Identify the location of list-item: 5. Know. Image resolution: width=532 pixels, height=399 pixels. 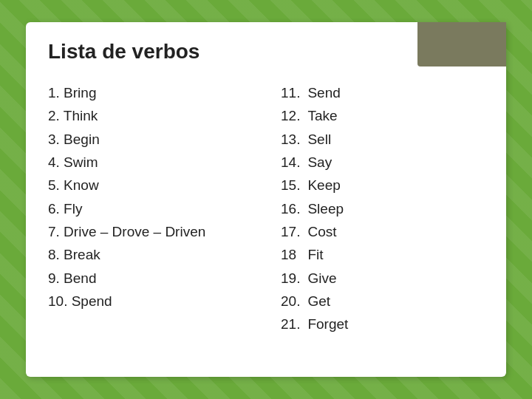
(149, 185).